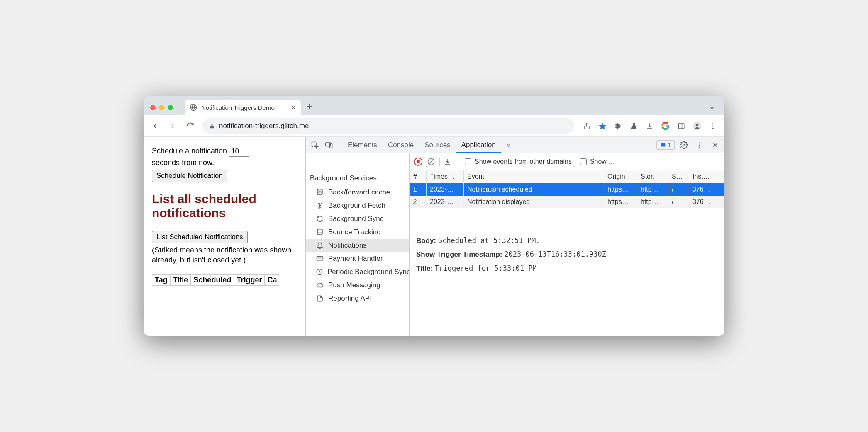 This screenshot has width=868, height=432. Describe the element at coordinates (170, 108) in the screenshot. I see `maximize-window-button` at that location.